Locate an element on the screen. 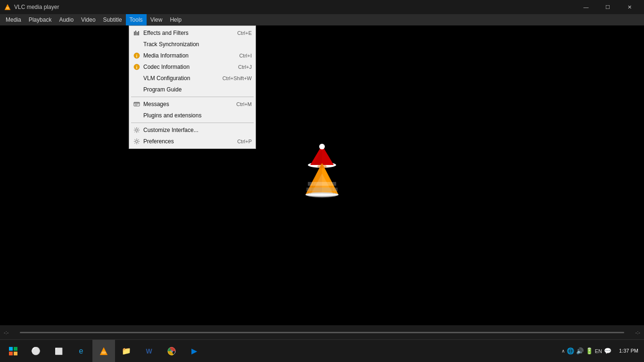 This screenshot has height=362, width=644. media-info-label: Media Information is located at coordinates (191, 56).